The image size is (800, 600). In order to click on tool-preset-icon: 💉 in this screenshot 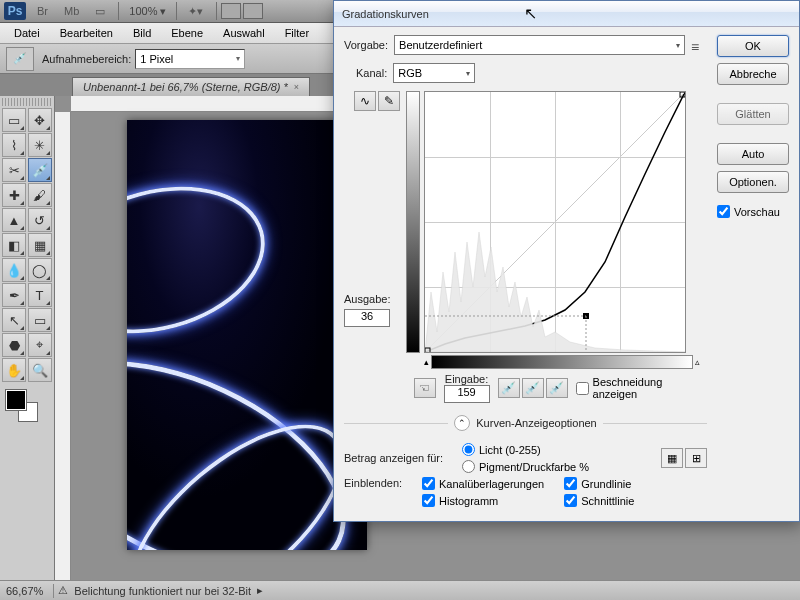, I will do `click(20, 59)`.